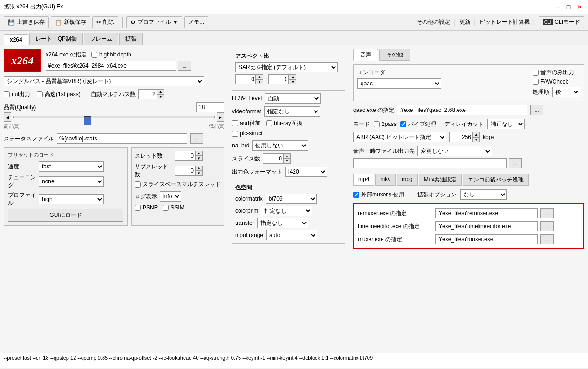 The width and height of the screenshot is (588, 369). Describe the element at coordinates (88, 121) in the screenshot. I see `quality-thumb` at that location.